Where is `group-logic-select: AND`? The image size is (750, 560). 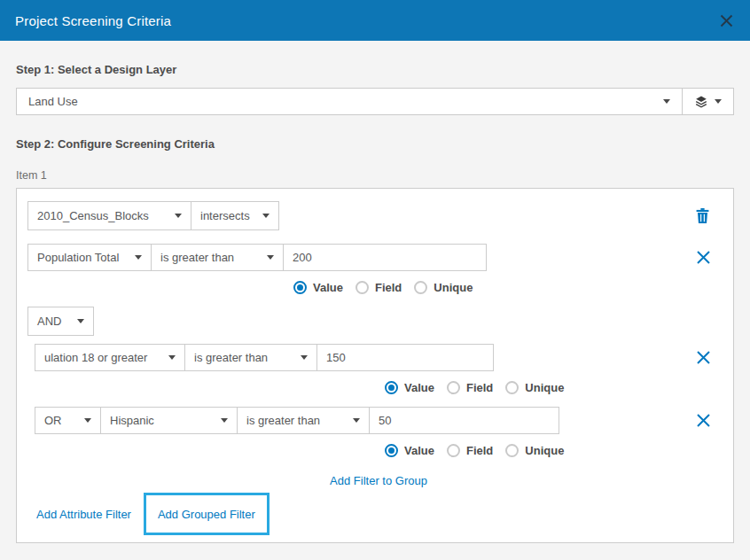
group-logic-select: AND is located at coordinates (60, 321).